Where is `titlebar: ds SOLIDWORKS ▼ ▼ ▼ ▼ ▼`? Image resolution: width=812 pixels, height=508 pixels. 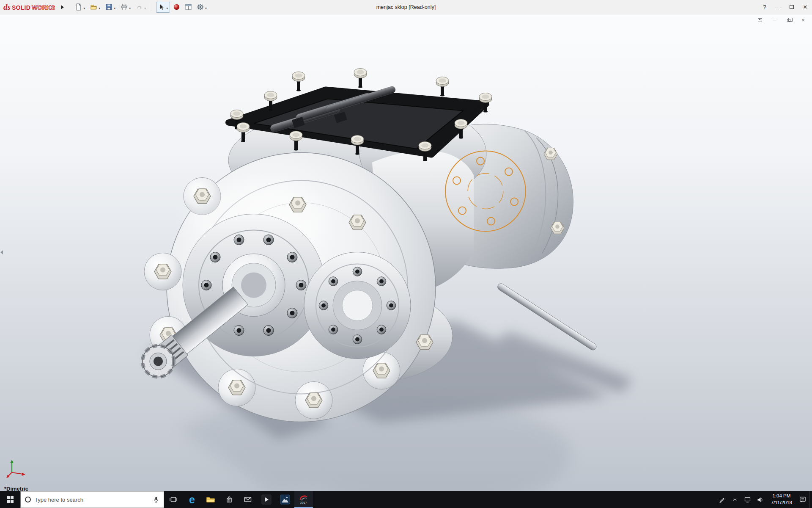
titlebar: ds SOLIDWORKS ▼ ▼ ▼ ▼ ▼ is located at coordinates (406, 7).